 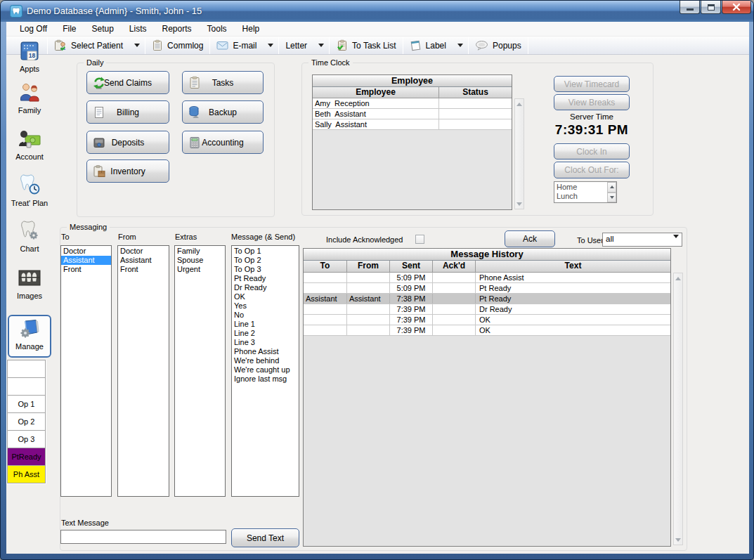 What do you see at coordinates (34, 30) in the screenshot?
I see `menu-item-log-off: Log Off` at bounding box center [34, 30].